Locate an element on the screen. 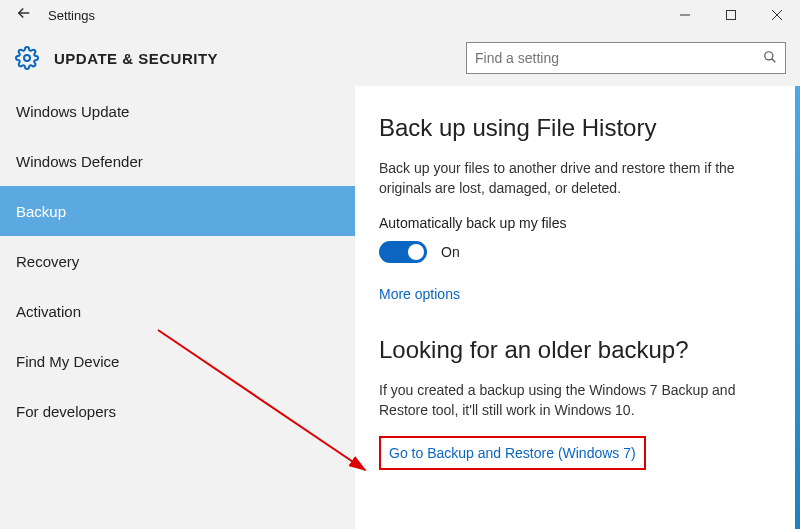 Image resolution: width=800 pixels, height=529 pixels. sidebar-item-label: Find My Device is located at coordinates (68, 362).